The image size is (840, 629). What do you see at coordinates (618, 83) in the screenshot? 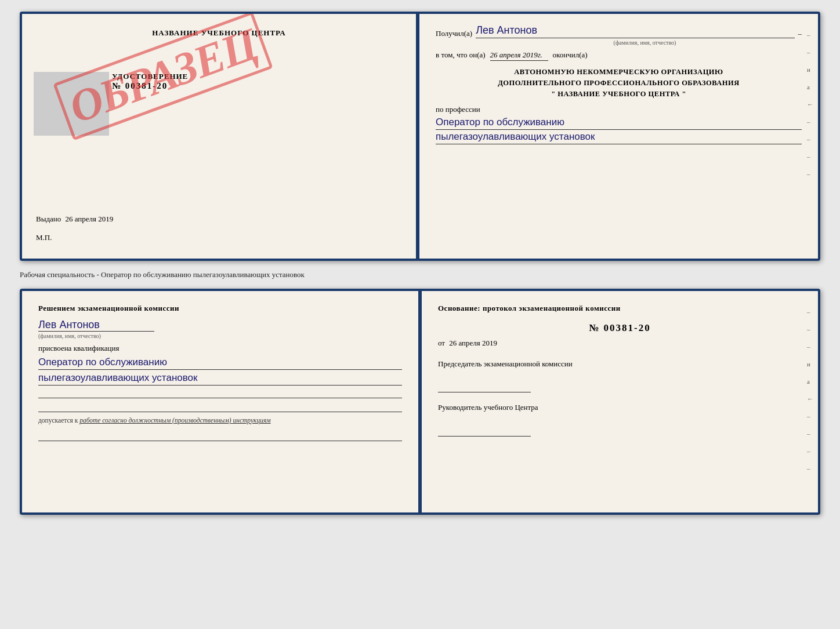
I see `org-block: АВТОНОМНУЮ НЕКОММЕРЧЕСКУЮ ОРГАНИЗАЦИЮ ДО…` at bounding box center [618, 83].